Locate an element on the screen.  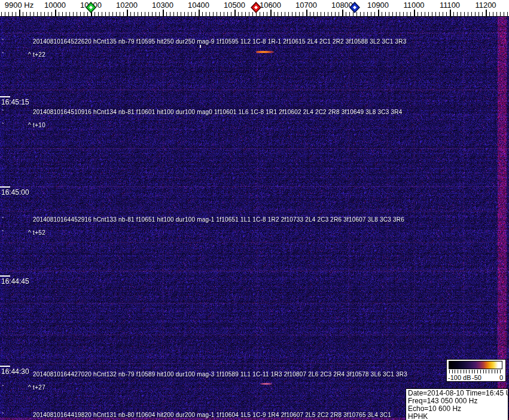
marker-blue-diamond-icon is located at coordinates (355, 8).